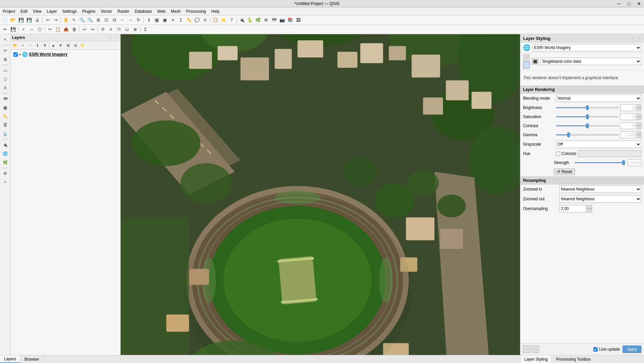 The image size is (644, 363). I want to click on live-update-checkbox, so click(596, 350).